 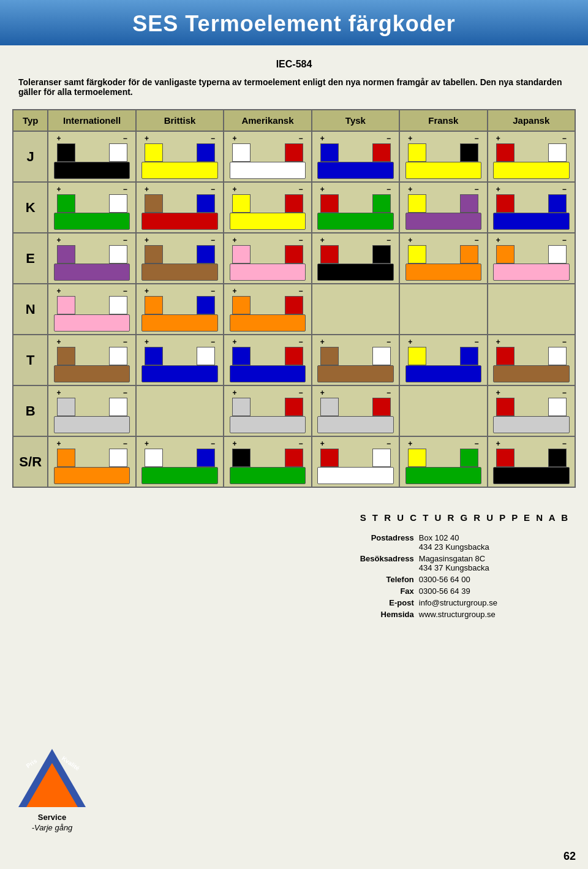 I want to click on intro-description: Toleranser samt färgkoder för de vanliga…, so click(x=294, y=87).